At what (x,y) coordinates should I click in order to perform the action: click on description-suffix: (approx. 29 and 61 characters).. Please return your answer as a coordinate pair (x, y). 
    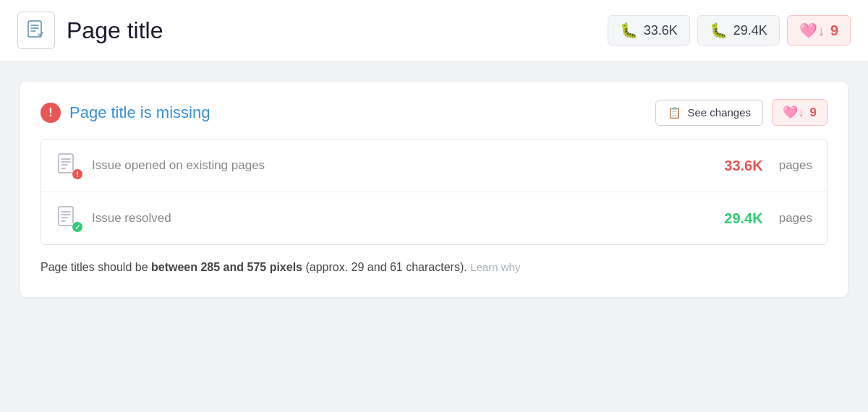
    Looking at the image, I should click on (385, 267).